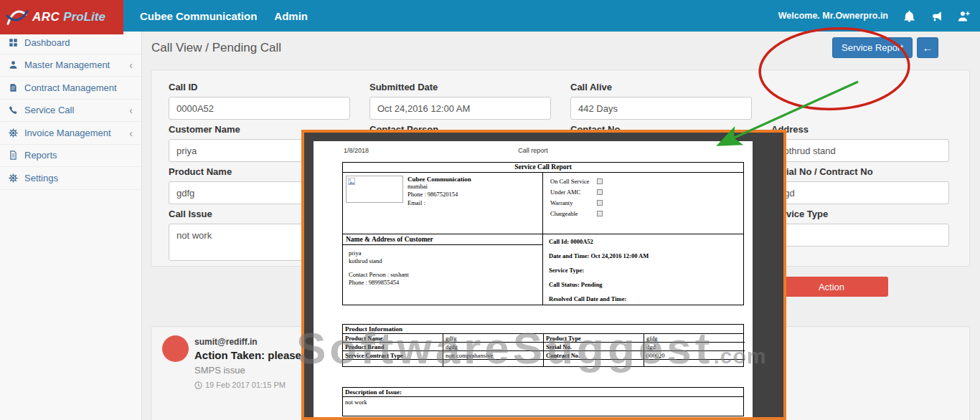 The width and height of the screenshot is (980, 420). What do you see at coordinates (67, 133) in the screenshot?
I see `sidebar-item-label: Invoice Management` at bounding box center [67, 133].